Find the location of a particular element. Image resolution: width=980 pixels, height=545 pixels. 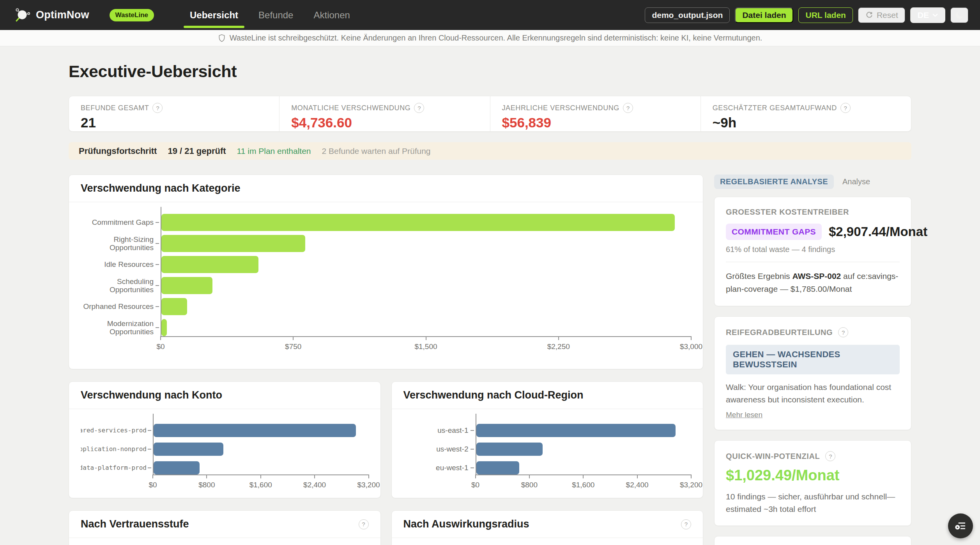

language-value: DE is located at coordinates (923, 15).